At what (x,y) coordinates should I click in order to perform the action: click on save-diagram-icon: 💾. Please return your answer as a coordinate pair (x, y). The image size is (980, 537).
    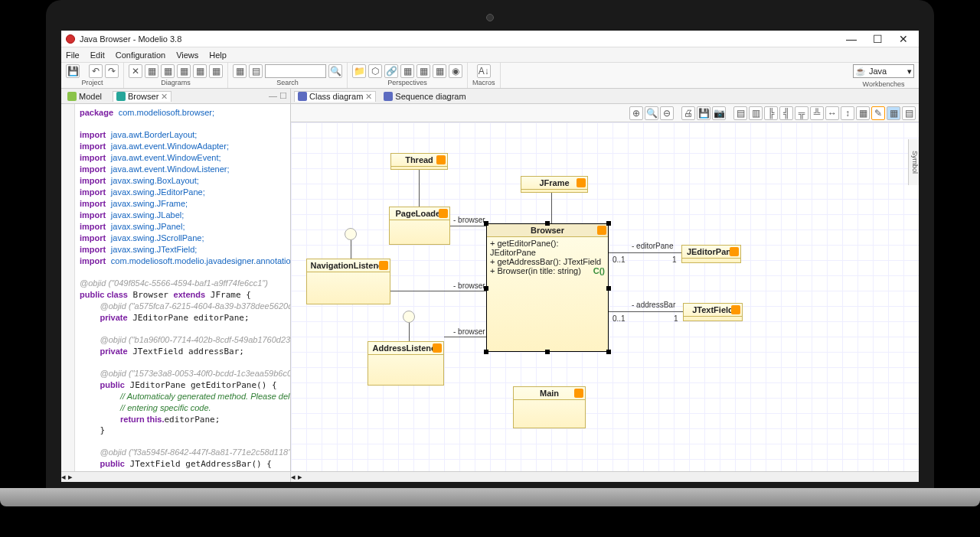
    Looking at the image, I should click on (704, 113).